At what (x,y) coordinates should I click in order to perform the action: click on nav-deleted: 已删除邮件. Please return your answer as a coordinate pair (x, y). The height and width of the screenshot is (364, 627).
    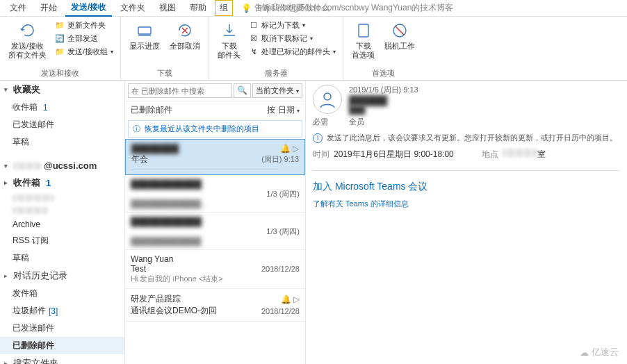
    Looking at the image, I should click on (63, 346).